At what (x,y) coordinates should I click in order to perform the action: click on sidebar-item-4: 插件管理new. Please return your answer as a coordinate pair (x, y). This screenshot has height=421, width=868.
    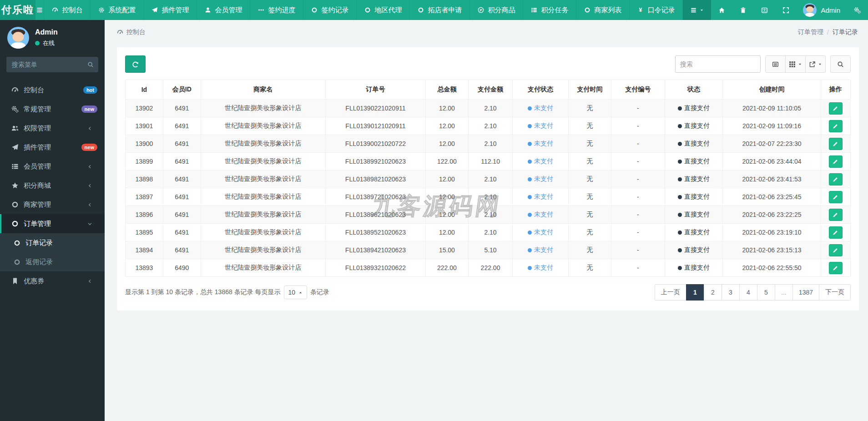
    Looking at the image, I should click on (52, 147).